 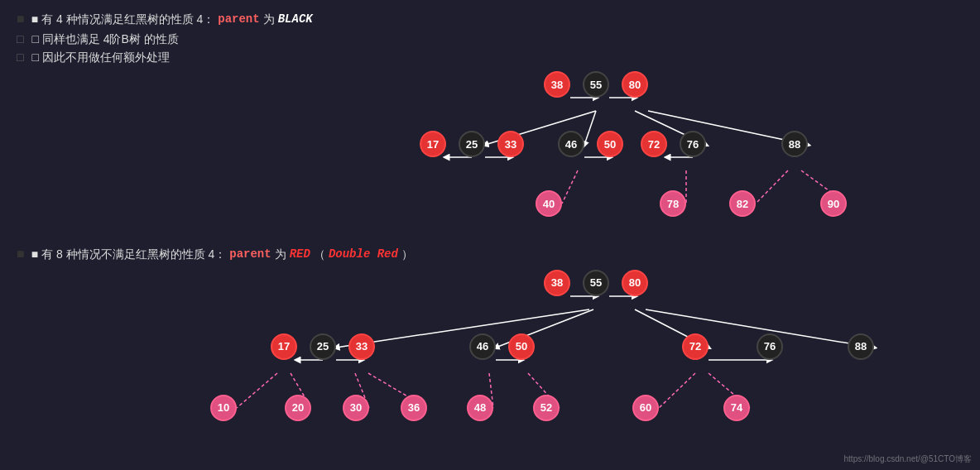 I want to click on node-t2-30: 30, so click(x=356, y=408).